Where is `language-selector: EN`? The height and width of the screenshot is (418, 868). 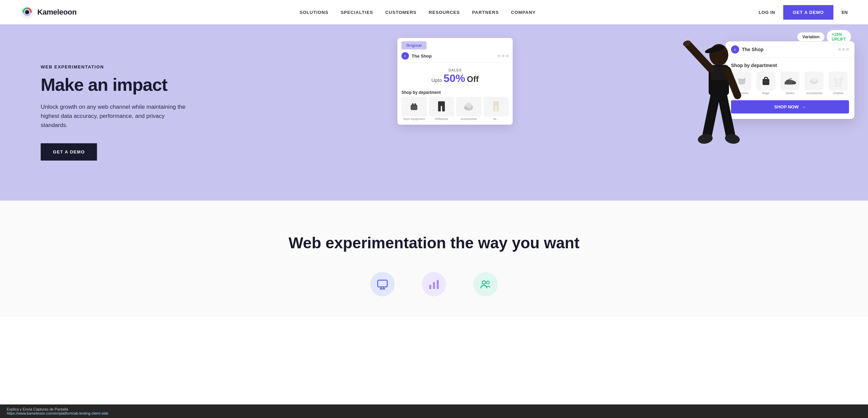
language-selector: EN is located at coordinates (845, 12).